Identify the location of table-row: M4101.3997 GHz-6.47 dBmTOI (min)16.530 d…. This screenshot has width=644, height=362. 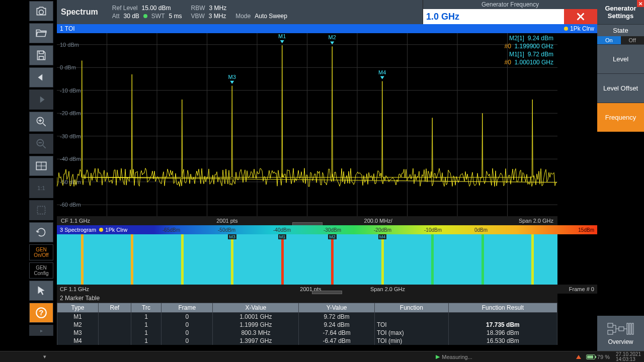
(307, 341).